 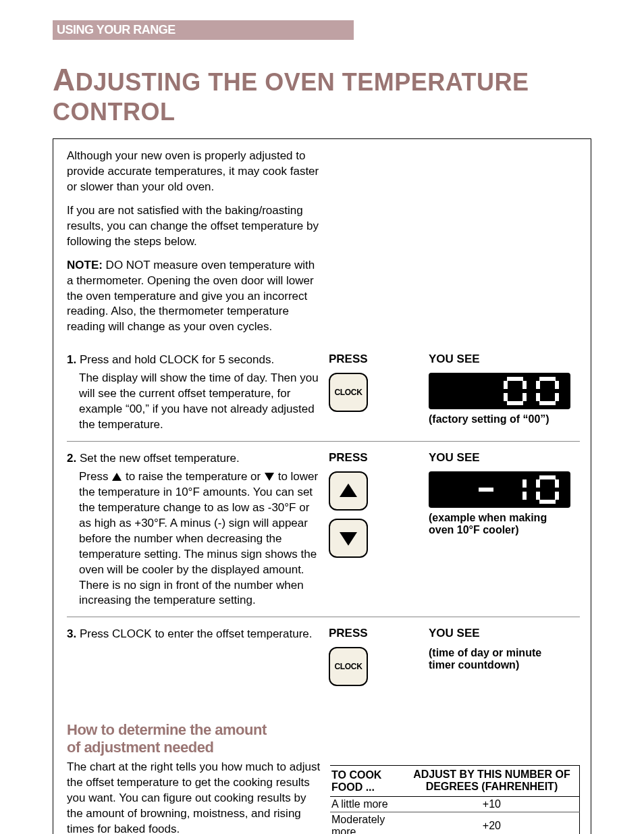 What do you see at coordinates (493, 823) in the screenshot?
I see `cell-adjust: +20` at bounding box center [493, 823].